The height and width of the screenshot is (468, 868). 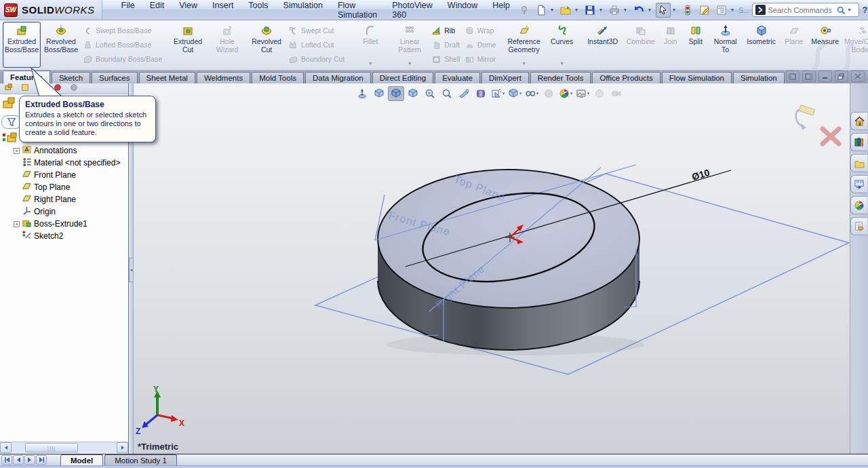 I want to click on doc-close-button, so click(x=858, y=76).